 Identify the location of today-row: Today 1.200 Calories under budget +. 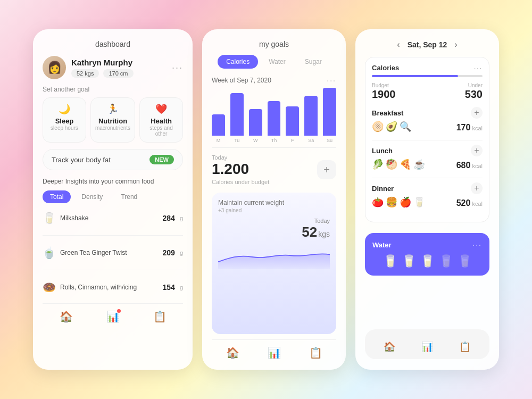
(274, 170).